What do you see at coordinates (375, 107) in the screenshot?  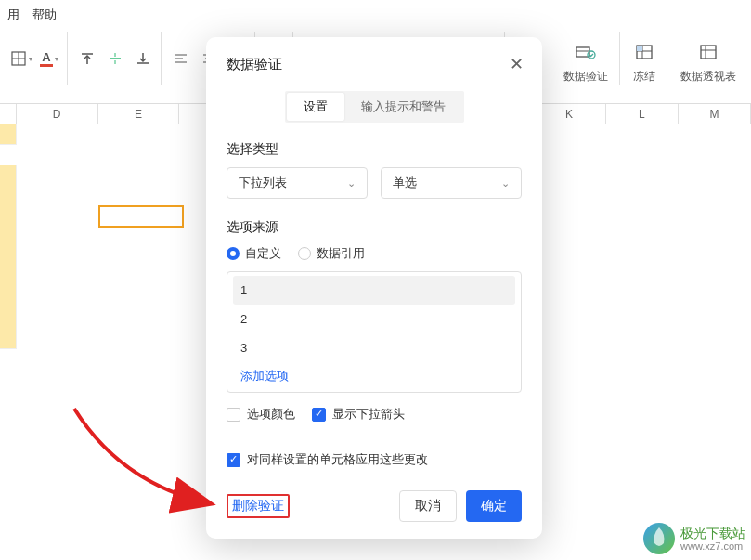 I see `tab-group: 设置 输入提示和警告` at bounding box center [375, 107].